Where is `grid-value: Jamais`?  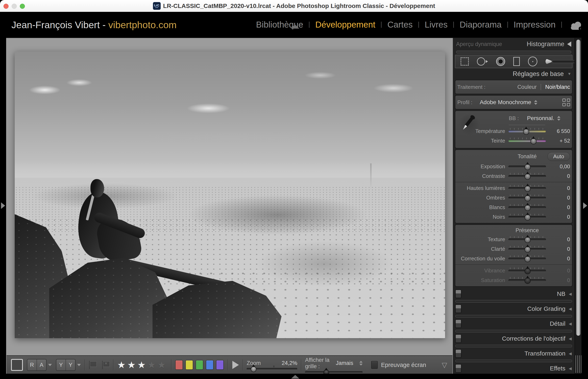 grid-value: Jamais is located at coordinates (344, 363).